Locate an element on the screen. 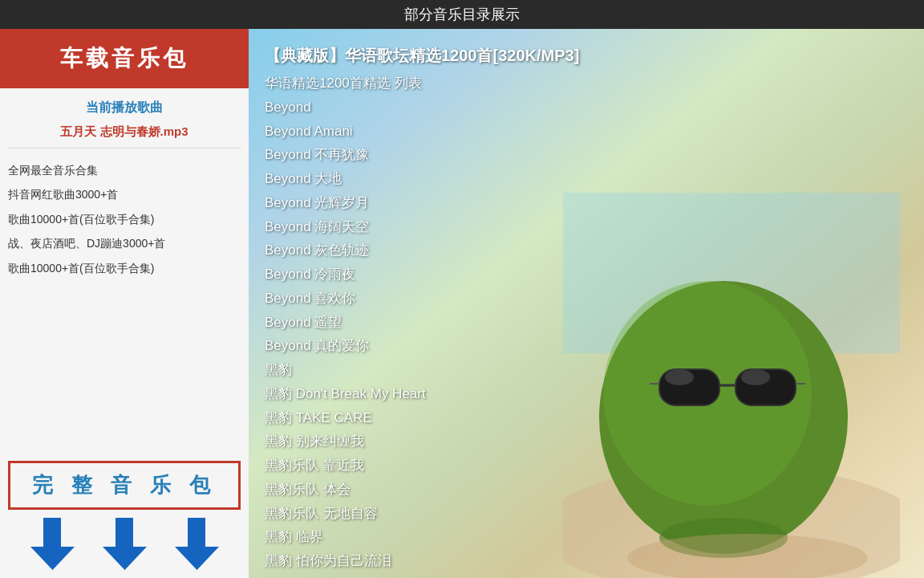 The width and height of the screenshot is (924, 578). song-entry: 黑豹 别来纠缠我 is located at coordinates (422, 442).